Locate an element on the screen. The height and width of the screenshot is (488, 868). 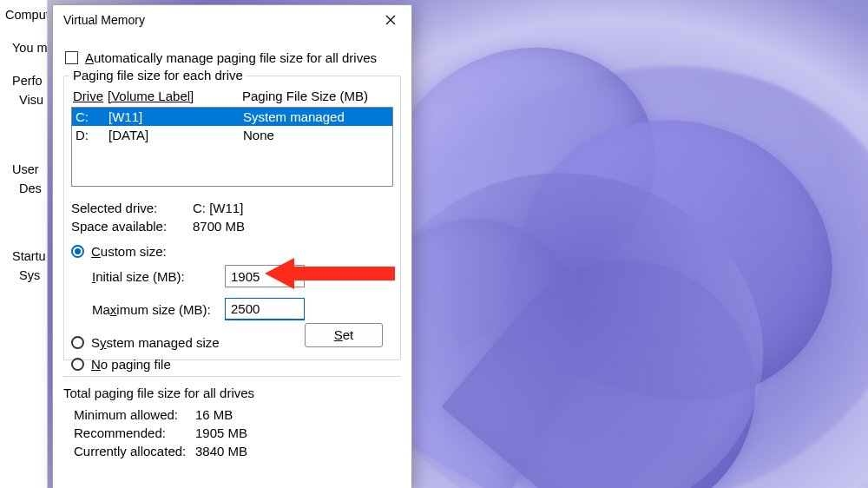
min-allowed-value: 16 MB is located at coordinates (214, 415).